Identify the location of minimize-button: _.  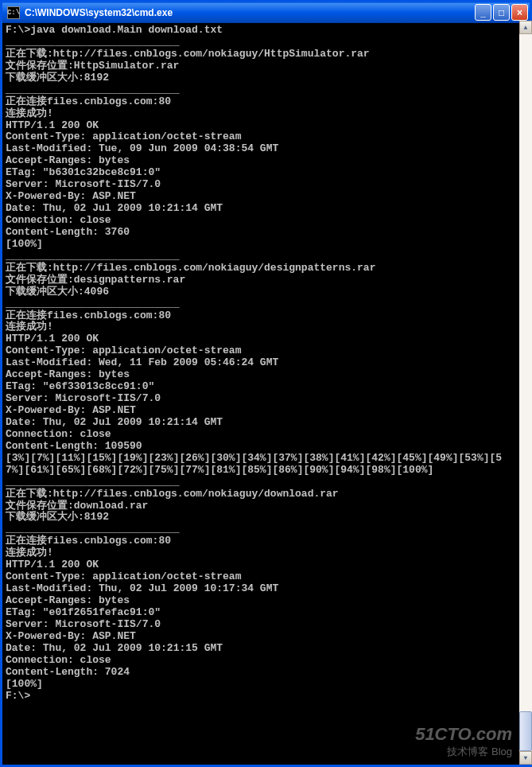
(483, 13).